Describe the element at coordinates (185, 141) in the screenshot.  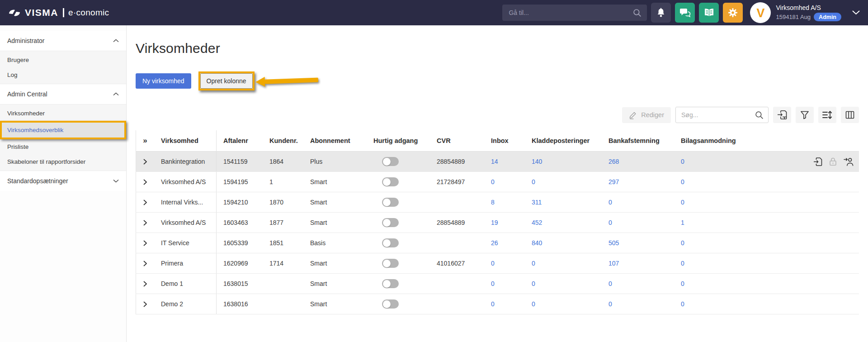
I see `column-header-virksomhed: Virksomhed` at that location.